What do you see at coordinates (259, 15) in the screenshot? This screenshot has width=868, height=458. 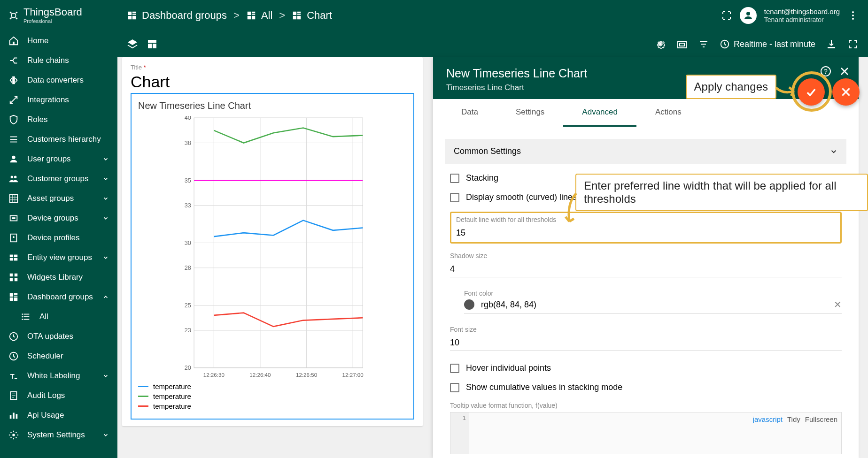 I see `breadcrumb-all: All` at bounding box center [259, 15].